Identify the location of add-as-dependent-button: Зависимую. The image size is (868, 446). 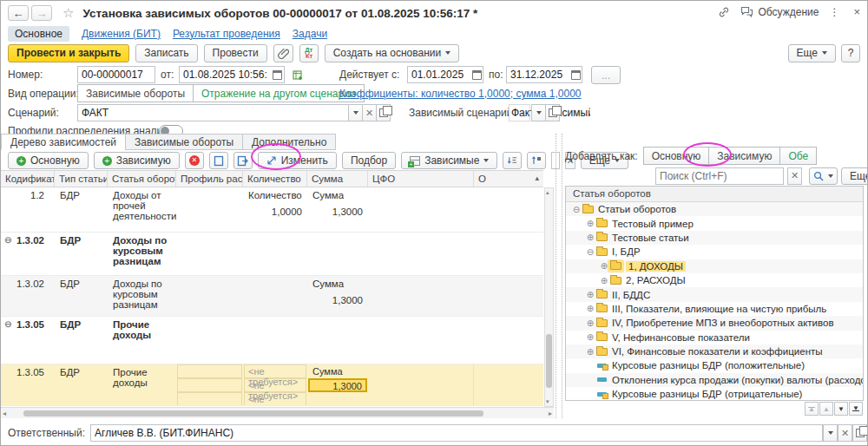
(745, 156).